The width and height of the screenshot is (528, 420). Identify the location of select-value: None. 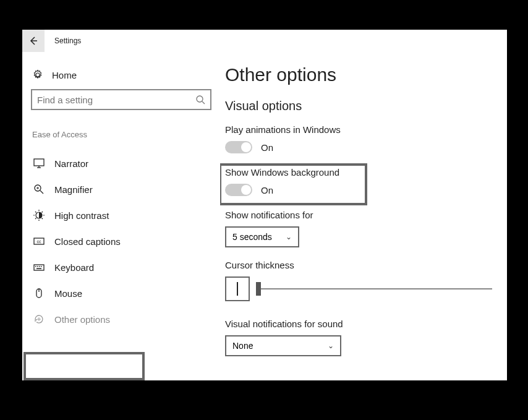
(242, 346).